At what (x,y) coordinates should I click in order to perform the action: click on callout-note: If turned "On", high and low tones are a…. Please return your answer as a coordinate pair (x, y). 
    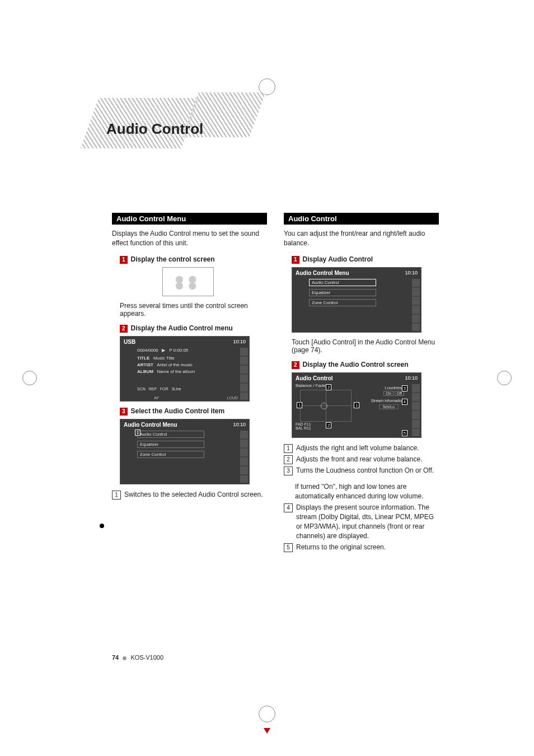
    Looking at the image, I should click on (367, 492).